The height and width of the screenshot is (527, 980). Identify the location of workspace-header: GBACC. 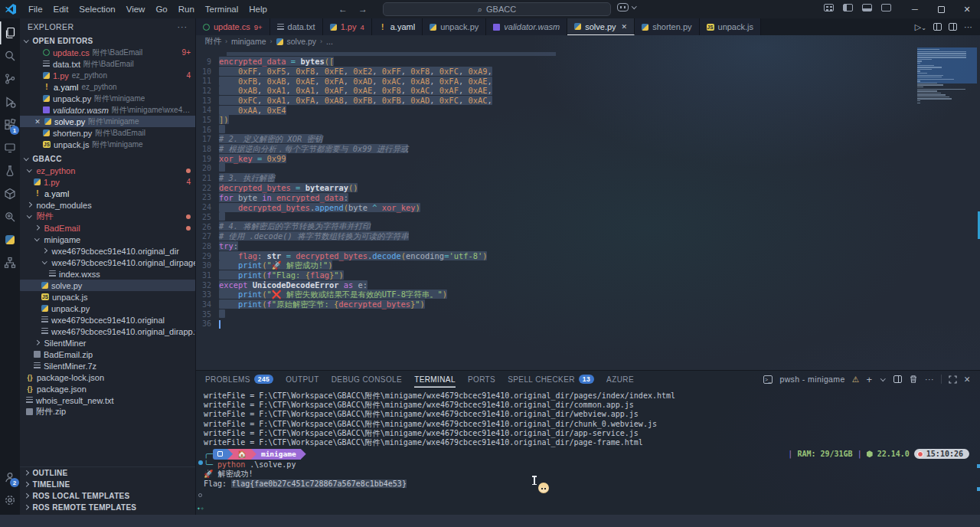
(107, 159).